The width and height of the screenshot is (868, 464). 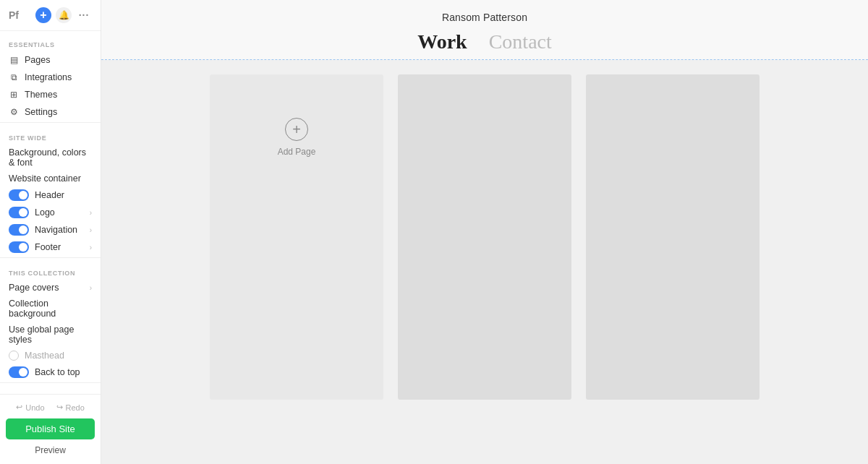 I want to click on add-button: +, so click(x=43, y=15).